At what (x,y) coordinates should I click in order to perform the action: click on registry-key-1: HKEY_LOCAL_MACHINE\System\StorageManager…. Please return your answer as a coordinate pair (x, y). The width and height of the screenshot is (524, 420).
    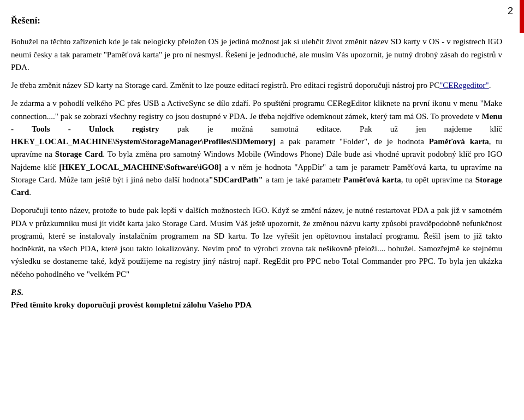
    Looking at the image, I should click on (143, 141).